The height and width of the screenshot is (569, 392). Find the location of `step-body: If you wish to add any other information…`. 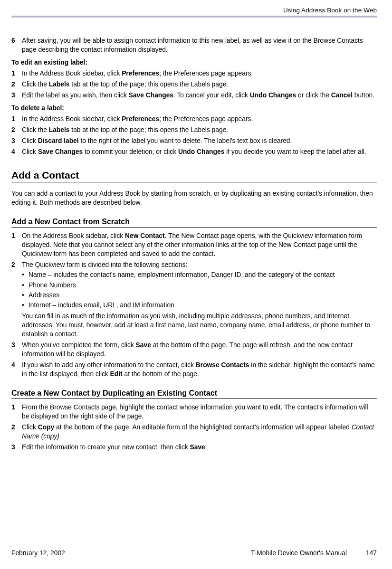

step-body: If you wish to add any other information… is located at coordinates (200, 370).